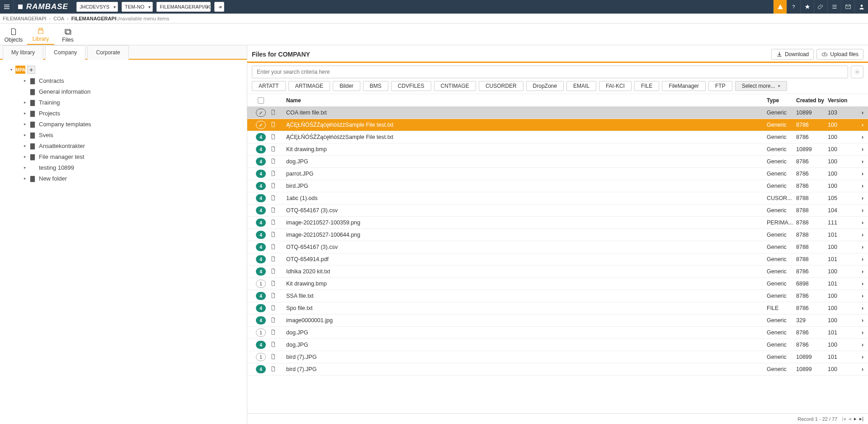 This screenshot has width=868, height=424. What do you see at coordinates (558, 284) in the screenshot?
I see `table-row: 1Kit drawing.bmpGeneric6898101›` at bounding box center [558, 284].